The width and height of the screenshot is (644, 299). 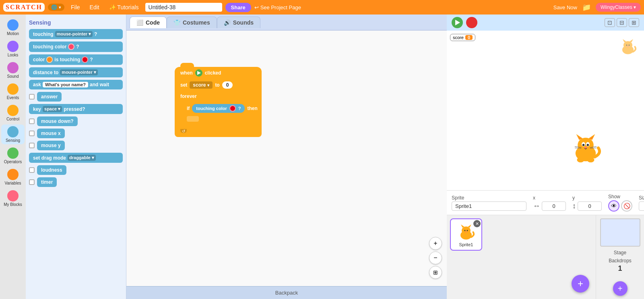 I want to click on set-drag-mode-block: set drag mode draggable ▾, so click(x=76, y=158).